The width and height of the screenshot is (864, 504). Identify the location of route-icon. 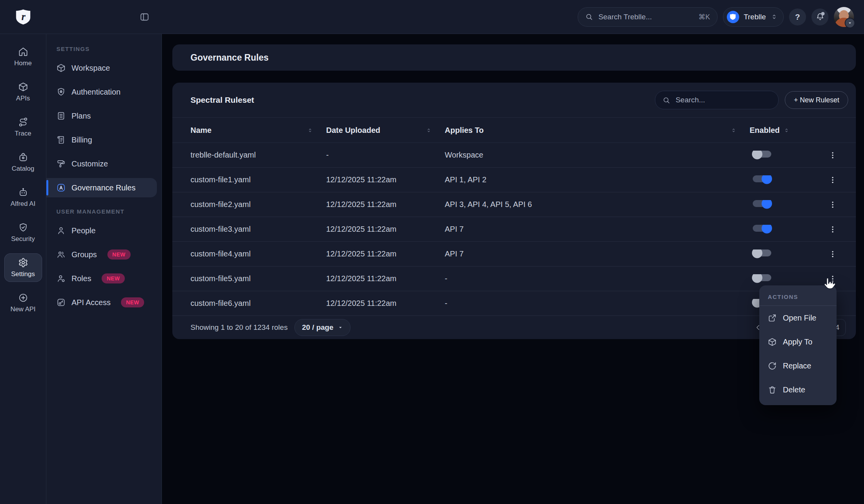
(23, 122).